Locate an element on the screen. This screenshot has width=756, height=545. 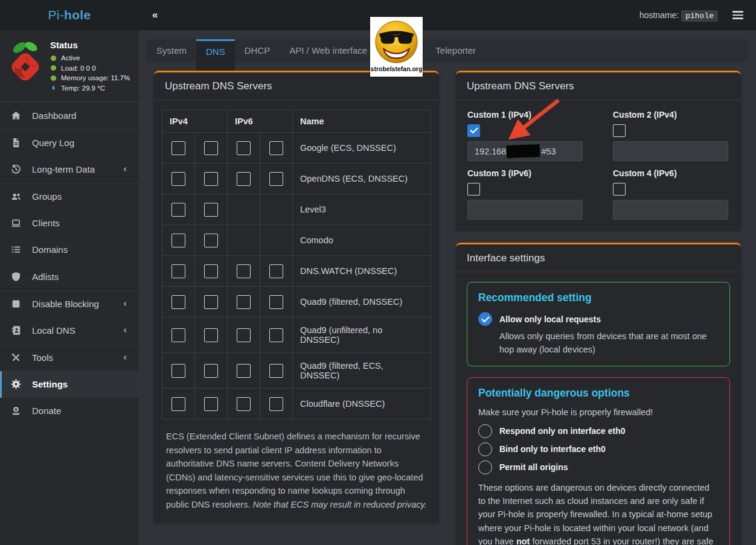
sidebar-item-domains: Domains is located at coordinates (69, 250).